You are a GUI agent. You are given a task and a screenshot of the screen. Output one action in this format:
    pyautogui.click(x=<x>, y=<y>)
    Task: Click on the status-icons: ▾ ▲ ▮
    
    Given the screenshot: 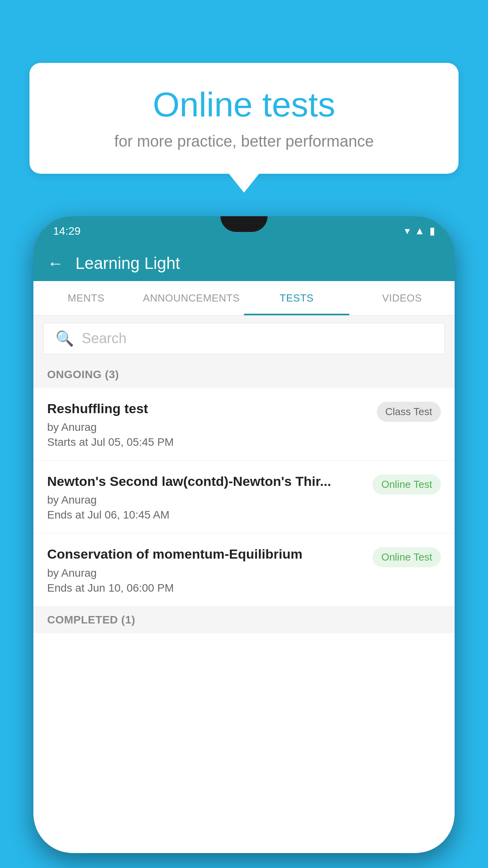 What is the action you would take?
    pyautogui.click(x=420, y=231)
    